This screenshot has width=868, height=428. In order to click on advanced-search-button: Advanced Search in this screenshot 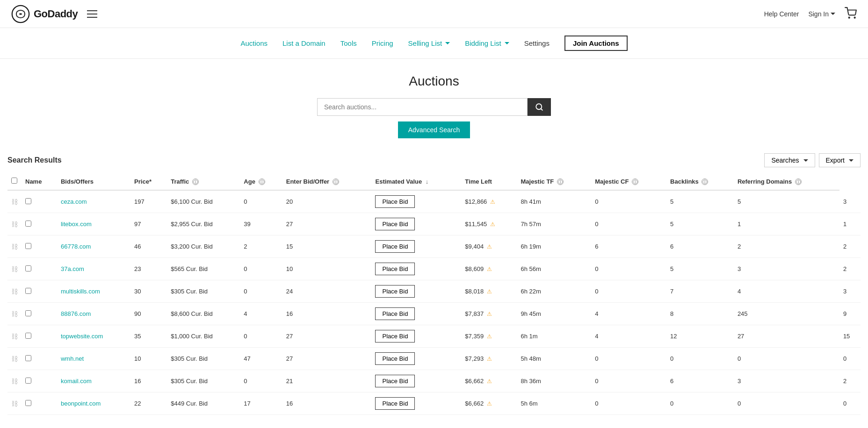, I will do `click(434, 130)`.